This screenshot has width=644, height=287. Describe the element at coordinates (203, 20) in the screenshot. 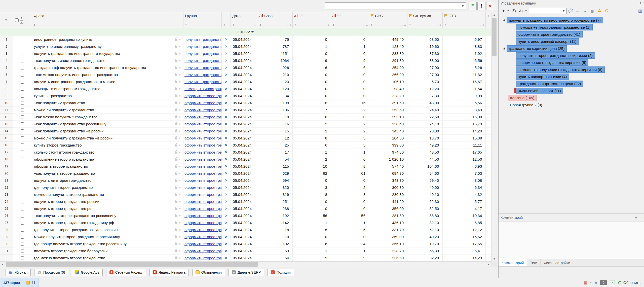

I see `group-column-header: Группа →` at that location.